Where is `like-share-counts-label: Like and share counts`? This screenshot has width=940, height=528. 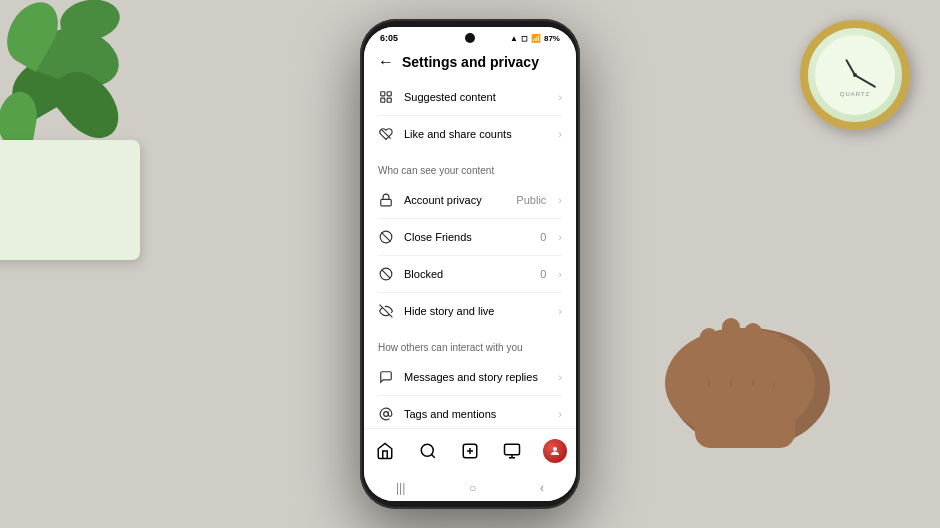
like-share-counts-label: Like and share counts is located at coordinates (476, 134).